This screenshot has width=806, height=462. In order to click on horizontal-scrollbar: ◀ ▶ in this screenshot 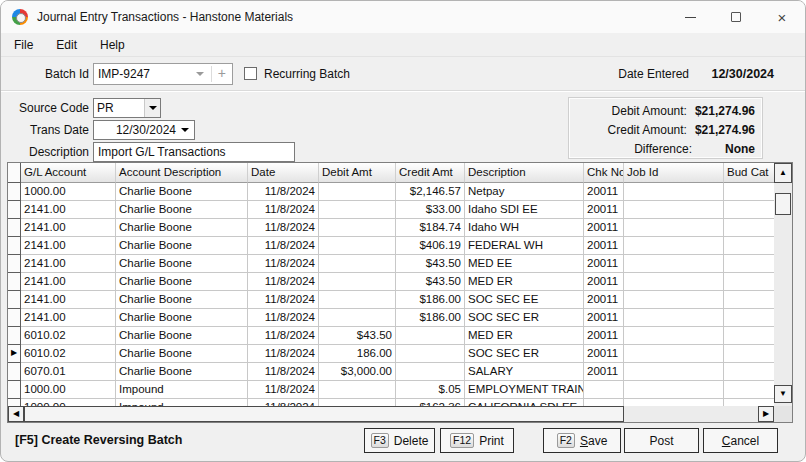, I will do `click(391, 414)`.